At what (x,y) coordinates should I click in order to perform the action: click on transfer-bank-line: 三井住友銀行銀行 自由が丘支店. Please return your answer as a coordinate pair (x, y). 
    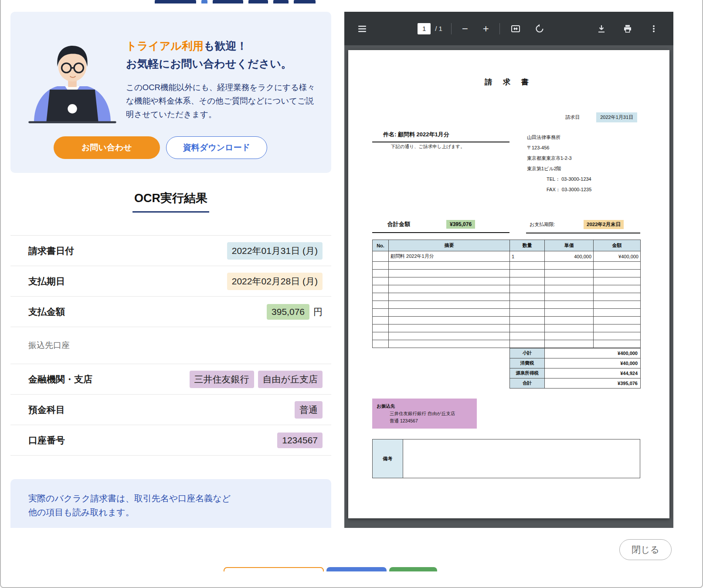
    Looking at the image, I should click on (425, 414).